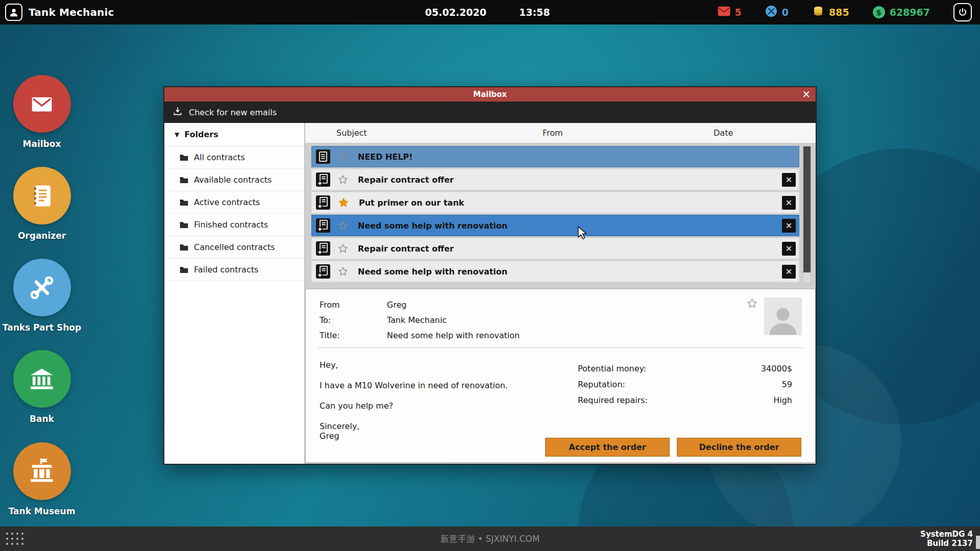 The image size is (980, 551). Describe the element at coordinates (490, 539) in the screenshot. I see `taskbar: 新意手游 • SJXINYI.COM SystemDG 4 Build 2137` at that location.